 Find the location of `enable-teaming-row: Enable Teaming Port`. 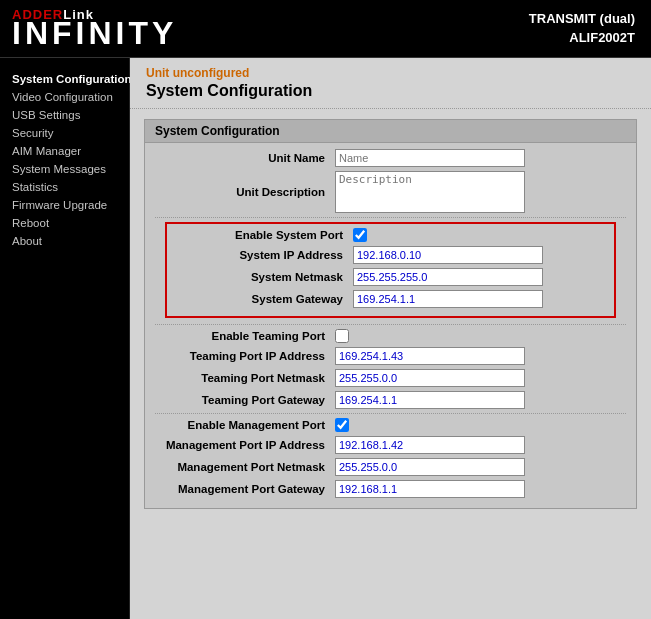

enable-teaming-row: Enable Teaming Port is located at coordinates (390, 336).